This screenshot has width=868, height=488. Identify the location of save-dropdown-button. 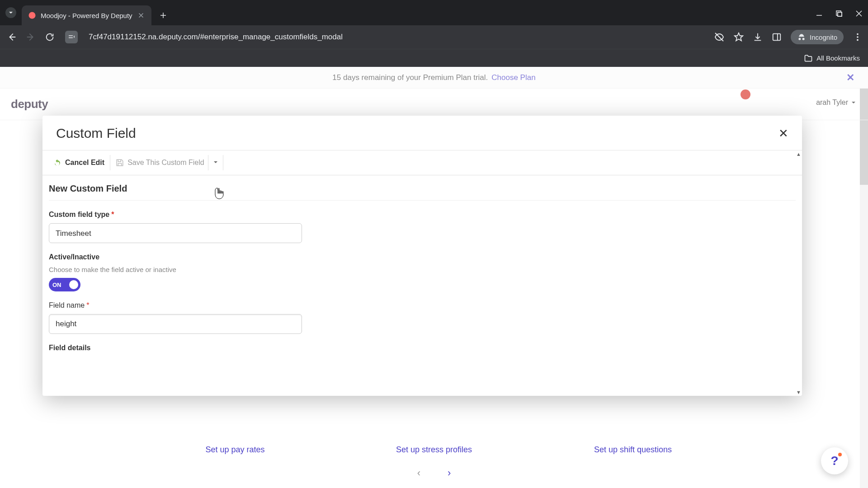
(216, 163).